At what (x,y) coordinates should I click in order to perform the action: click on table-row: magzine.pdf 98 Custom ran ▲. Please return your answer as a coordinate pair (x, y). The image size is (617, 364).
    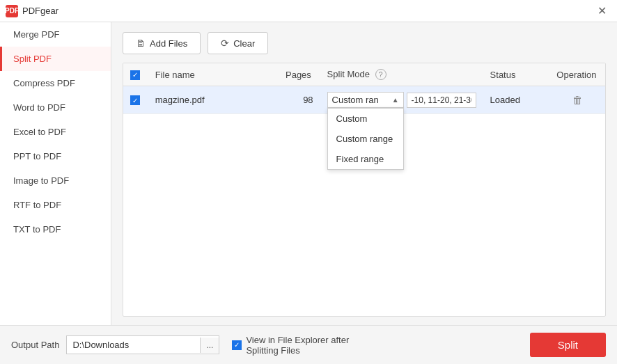
    Looking at the image, I should click on (364, 100).